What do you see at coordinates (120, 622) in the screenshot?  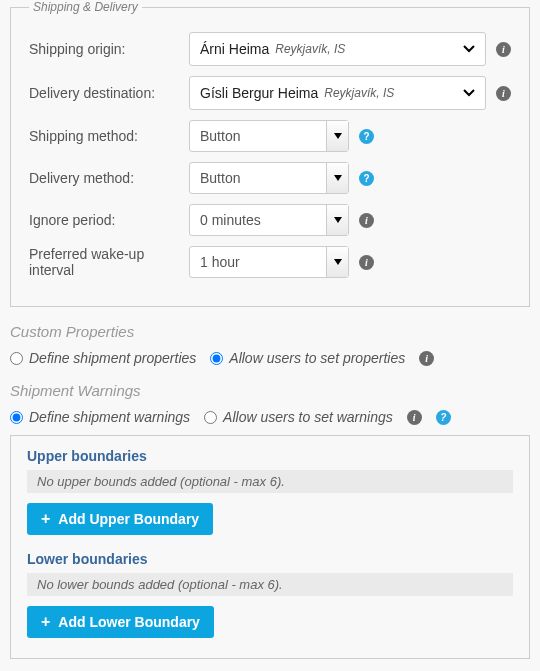 I see `add-lower-boundary-button: + Add Lower Boundary` at bounding box center [120, 622].